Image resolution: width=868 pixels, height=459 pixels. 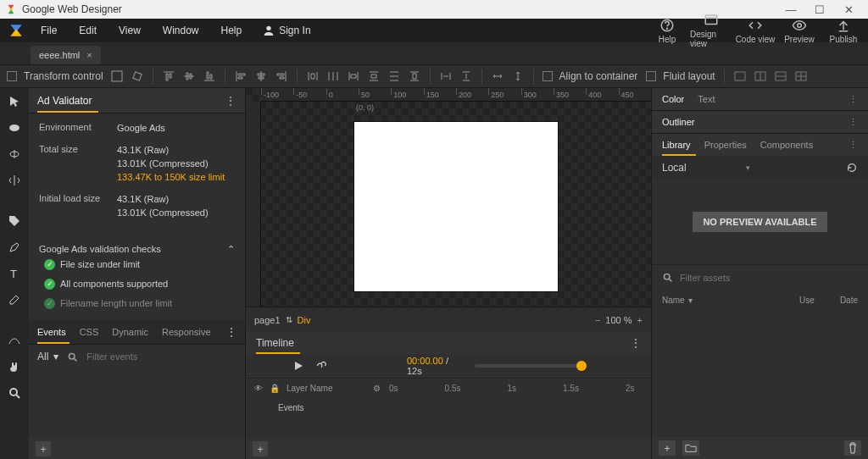 What do you see at coordinates (14, 221) in the screenshot?
I see `tag-tool` at bounding box center [14, 221].